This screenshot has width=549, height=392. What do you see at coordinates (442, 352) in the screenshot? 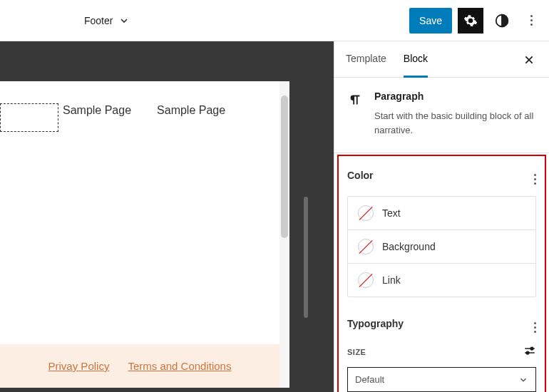
I see `size-row: SIZE` at bounding box center [442, 352].